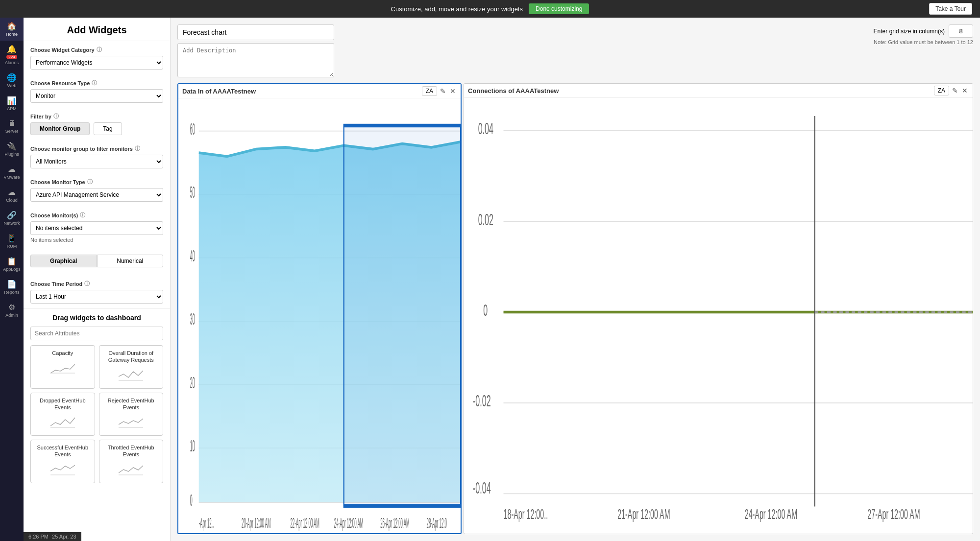 The height and width of the screenshot is (541, 980). I want to click on resource-type-select: Monitor Server, so click(97, 96).